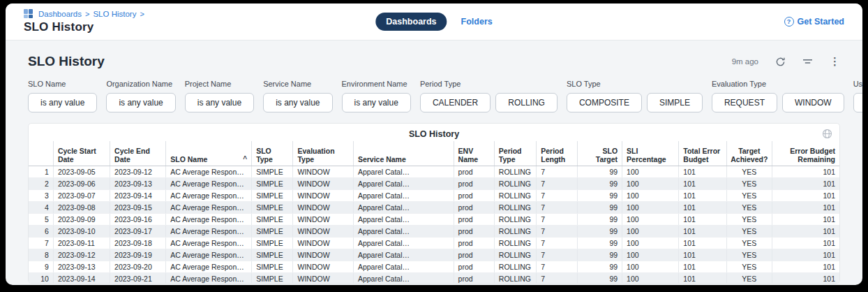 The width and height of the screenshot is (868, 292). I want to click on cell-cycle_end_date: 2023-09-15, so click(138, 207).